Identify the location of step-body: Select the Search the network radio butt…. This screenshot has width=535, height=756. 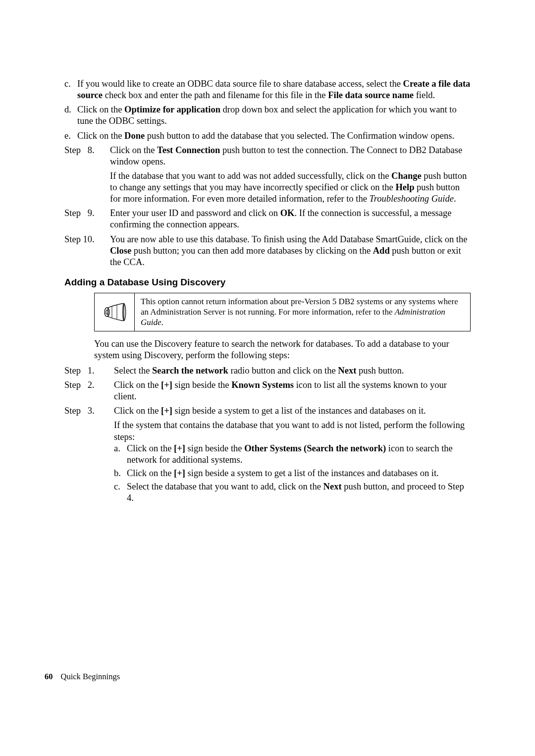
(292, 371).